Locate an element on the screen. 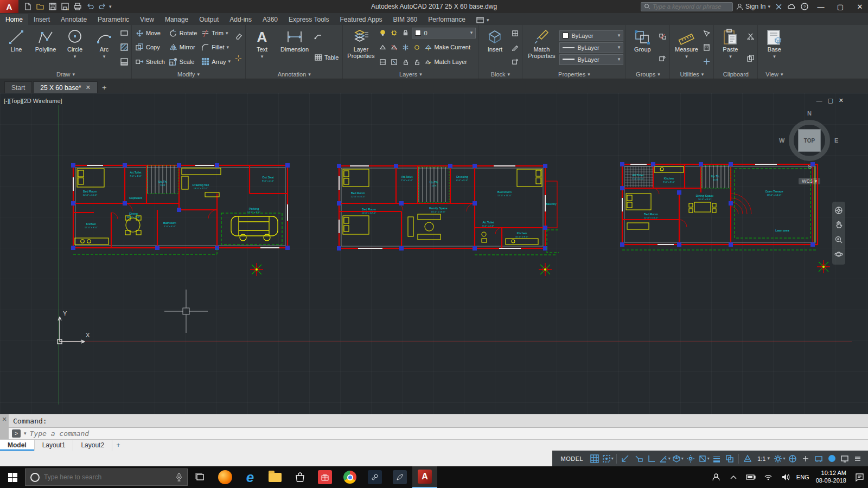 The image size is (868, 488). red-app-icon is located at coordinates (325, 477).